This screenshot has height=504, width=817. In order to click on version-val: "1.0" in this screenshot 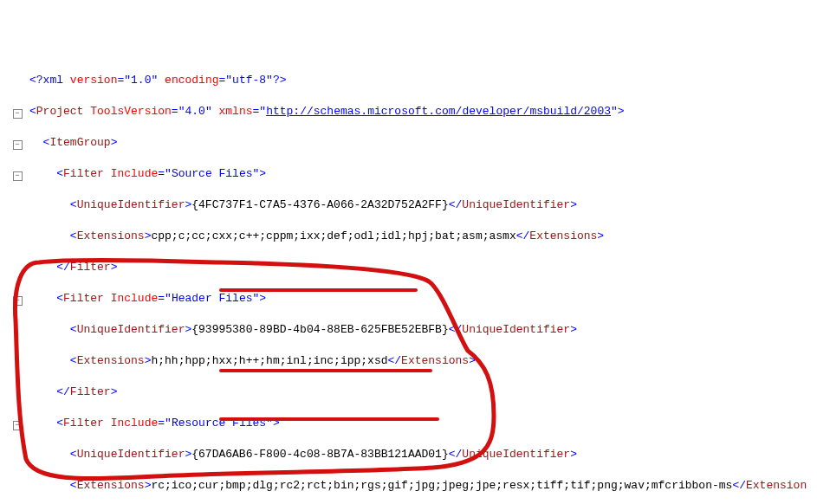, I will do `click(140, 80)`.